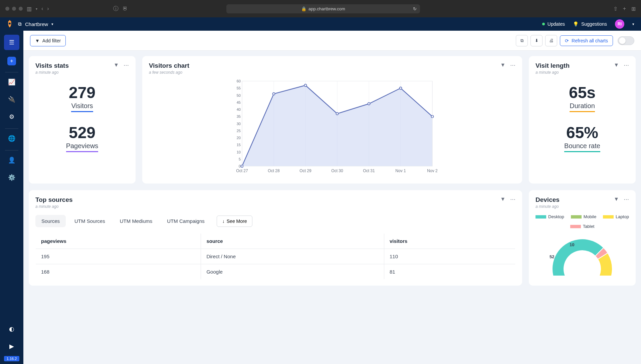  I want to click on col-visitors: visitors, so click(450, 241).